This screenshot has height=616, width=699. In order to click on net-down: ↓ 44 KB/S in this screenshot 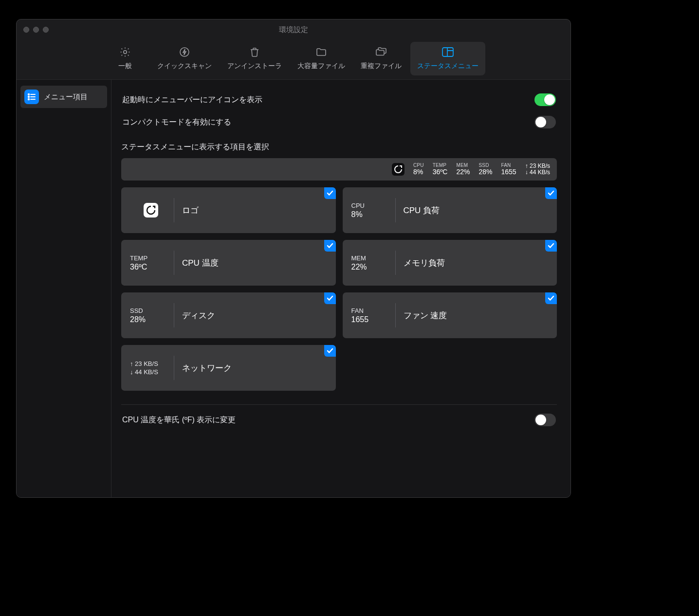, I will do `click(151, 372)`.